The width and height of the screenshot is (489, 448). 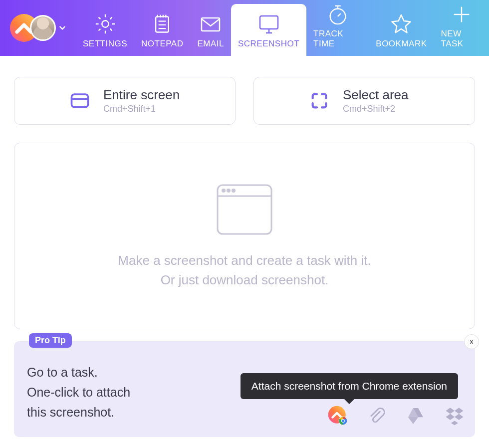 I want to click on protip-close-button: x, so click(x=472, y=342).